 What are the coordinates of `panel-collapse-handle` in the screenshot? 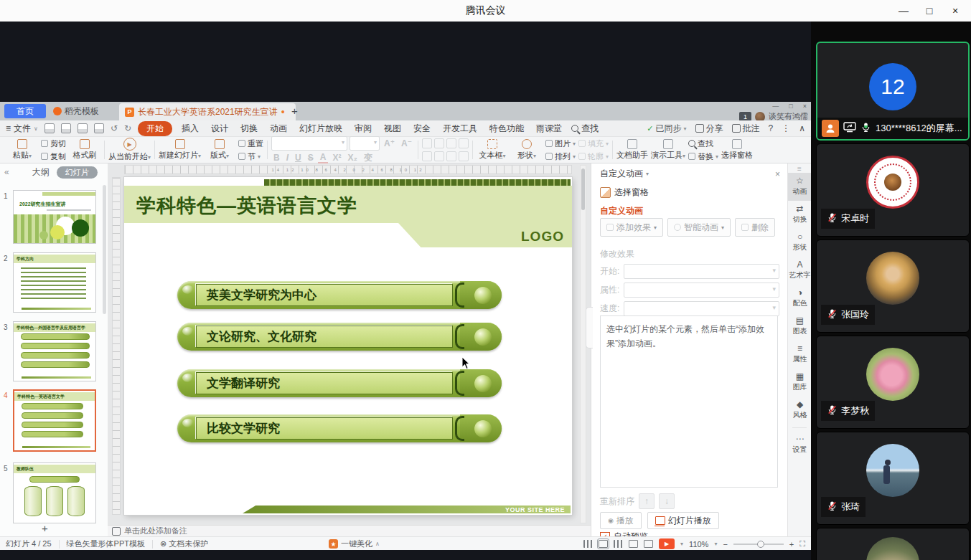 It's located at (589, 328).